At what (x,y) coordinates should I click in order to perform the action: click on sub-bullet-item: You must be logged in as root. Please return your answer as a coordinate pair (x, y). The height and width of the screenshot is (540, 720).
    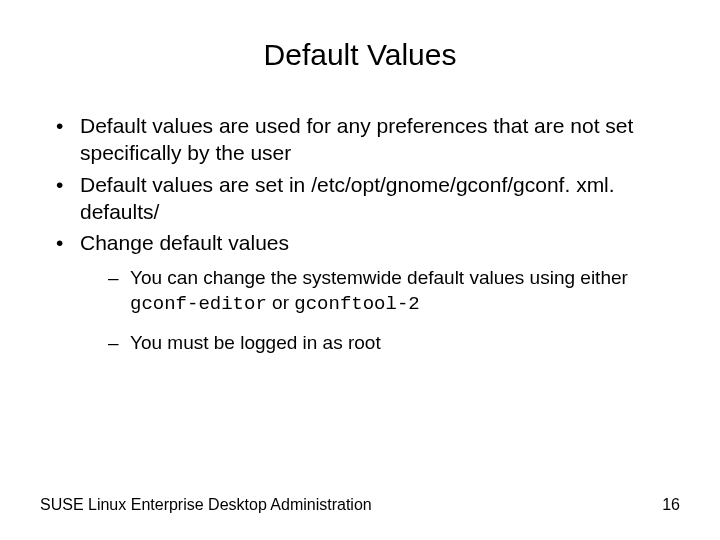
    Looking at the image, I should click on (393, 344).